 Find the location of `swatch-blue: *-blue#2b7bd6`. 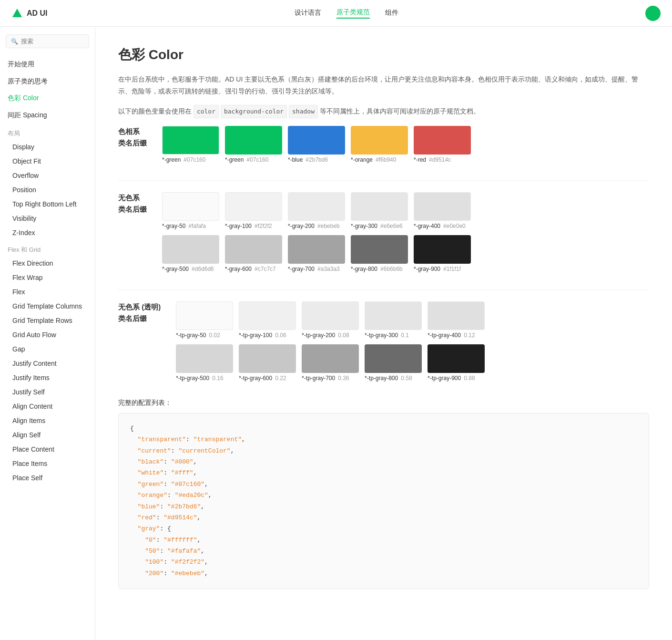

swatch-blue: *-blue#2b7bd6 is located at coordinates (316, 145).